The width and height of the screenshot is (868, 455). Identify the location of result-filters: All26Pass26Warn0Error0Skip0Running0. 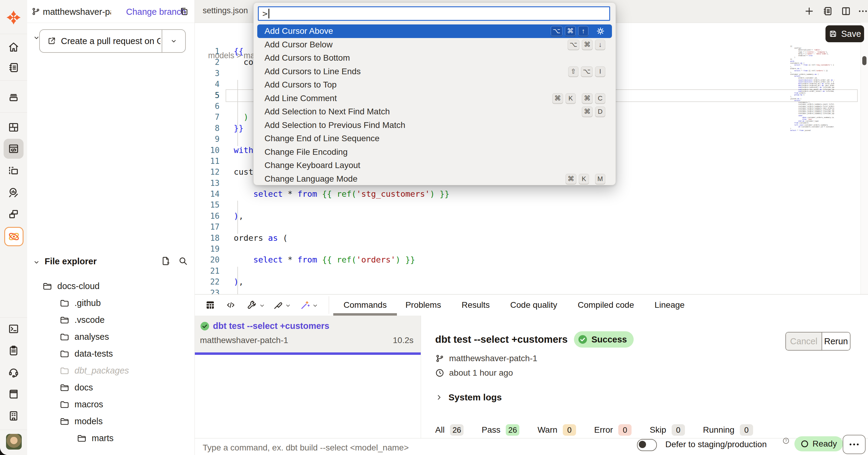
(594, 430).